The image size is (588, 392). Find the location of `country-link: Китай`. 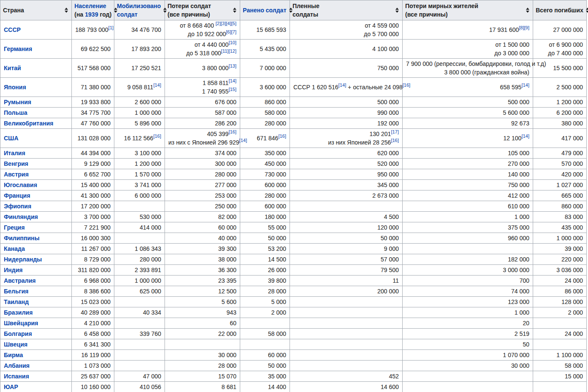

country-link: Китай is located at coordinates (12, 68).